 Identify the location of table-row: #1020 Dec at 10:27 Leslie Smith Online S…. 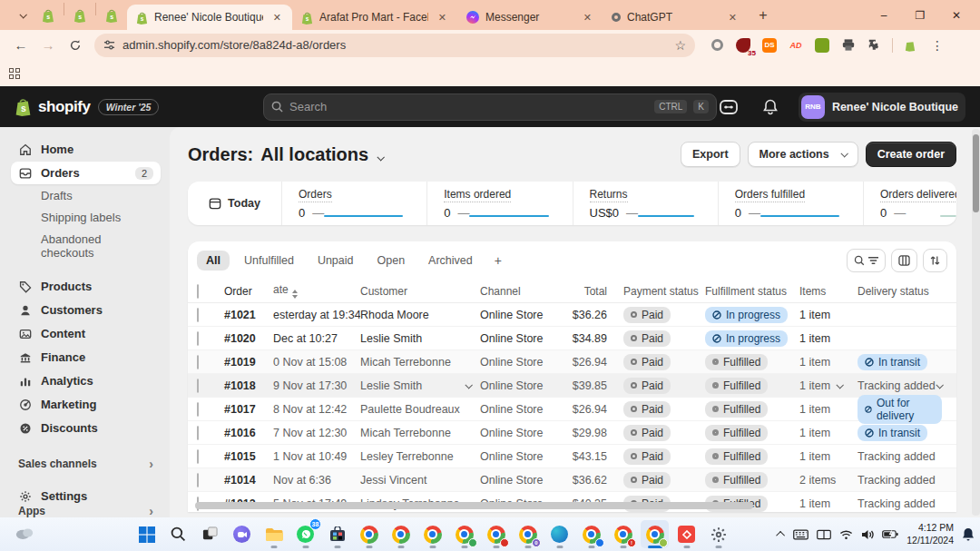
(572, 339).